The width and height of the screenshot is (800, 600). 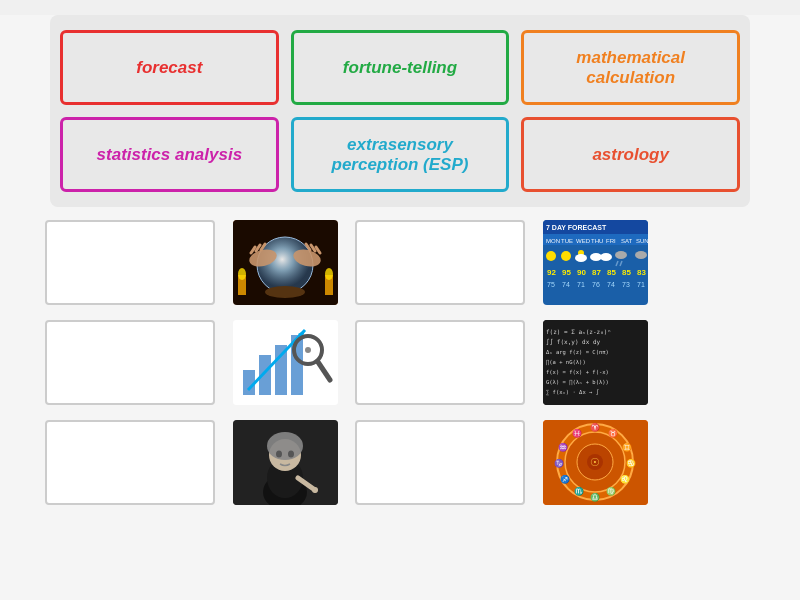 I want to click on svg-text: 95, so click(x=566, y=272).